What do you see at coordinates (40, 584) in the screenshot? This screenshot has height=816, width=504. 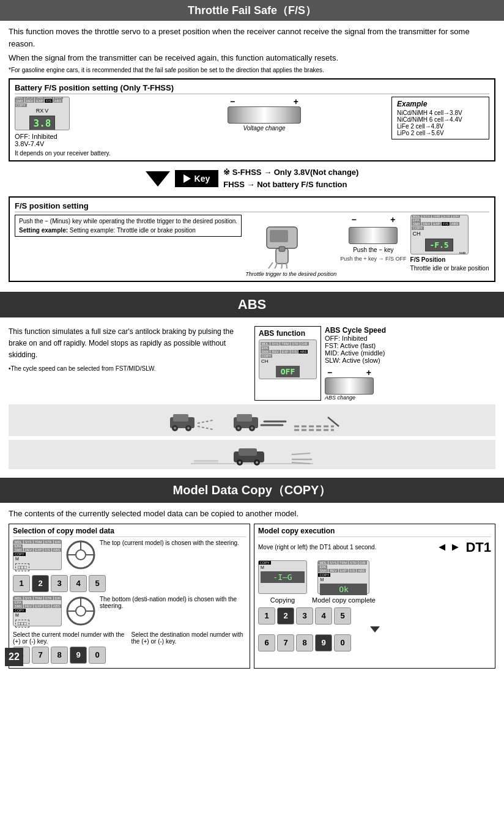 I see `model-num-2-selected: 2` at bounding box center [40, 584].